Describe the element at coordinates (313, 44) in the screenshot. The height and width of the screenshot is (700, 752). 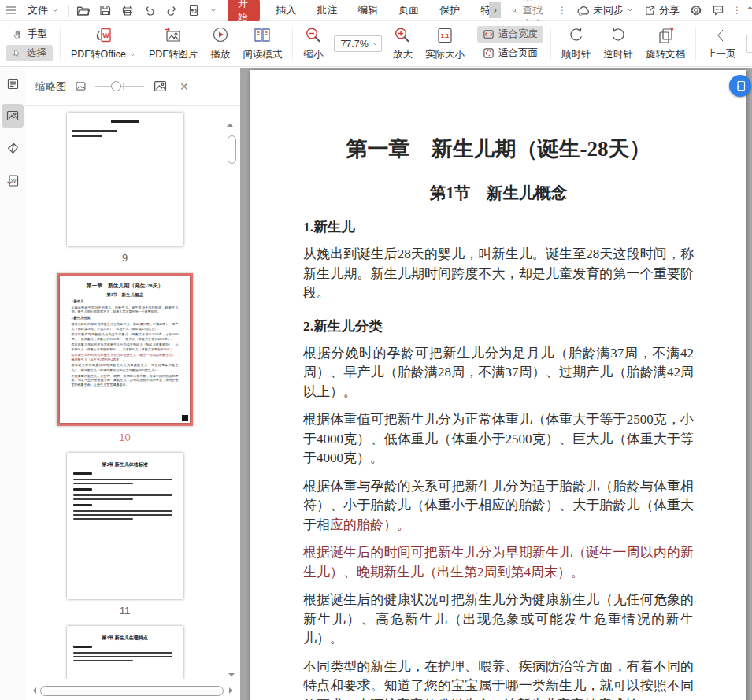
I see `zoom-out-button: 缩小` at that location.